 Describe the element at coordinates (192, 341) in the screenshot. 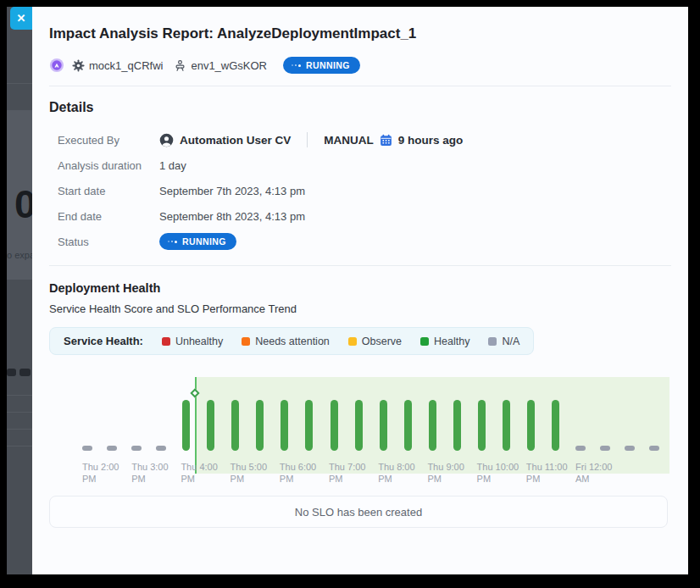

I see `legend-item: Unhealthy` at that location.